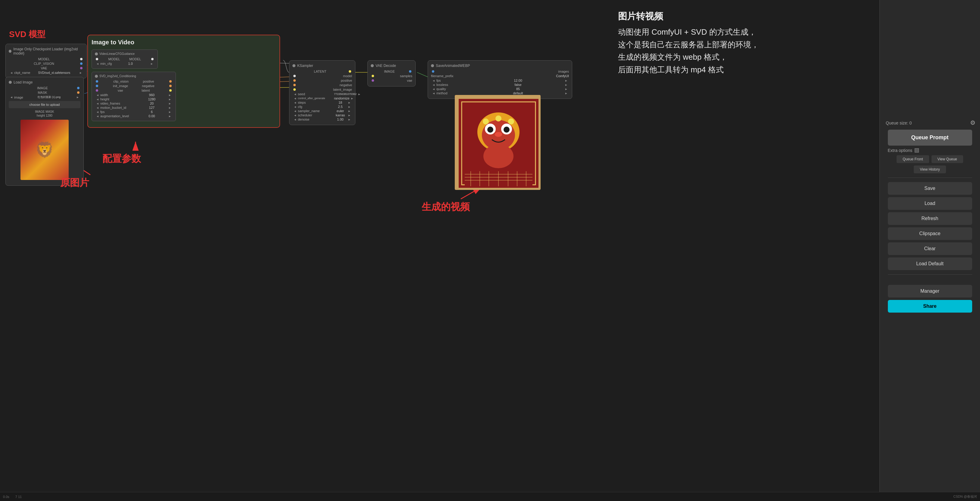 This screenshot has width=980, height=501. Describe the element at coordinates (322, 89) in the screenshot. I see `ksampler-latent-in: latent_image` at that location.